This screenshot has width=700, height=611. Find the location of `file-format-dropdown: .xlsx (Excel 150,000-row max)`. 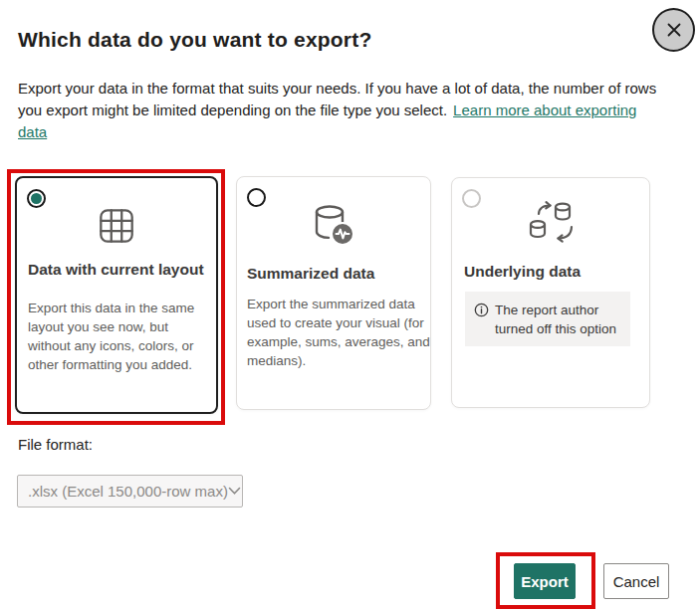

file-format-dropdown: .xlsx (Excel 150,000-row max) is located at coordinates (129, 492).